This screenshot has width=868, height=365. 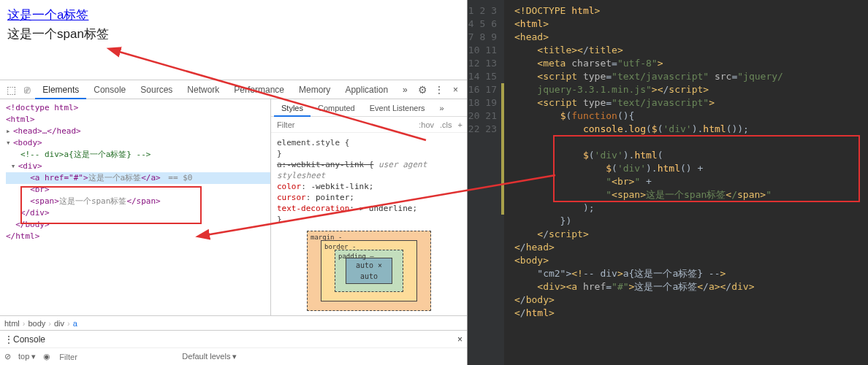 What do you see at coordinates (61, 90) in the screenshot?
I see `tab-elements: Elements` at bounding box center [61, 90].